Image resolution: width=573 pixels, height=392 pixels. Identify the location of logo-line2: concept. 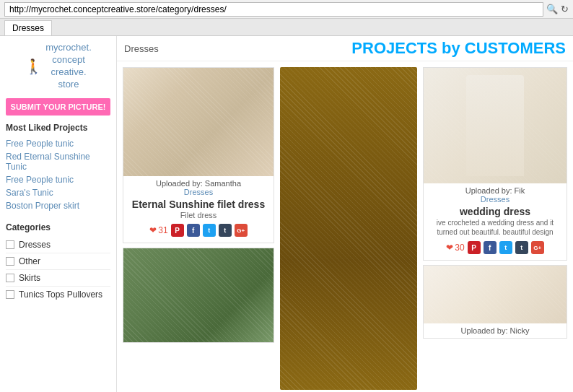
(69, 61).